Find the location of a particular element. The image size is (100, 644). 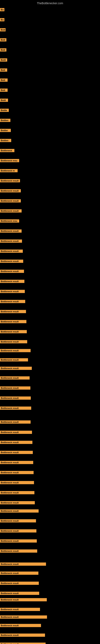

site-title: TheBottlenecker.com is located at coordinates (50, 3).